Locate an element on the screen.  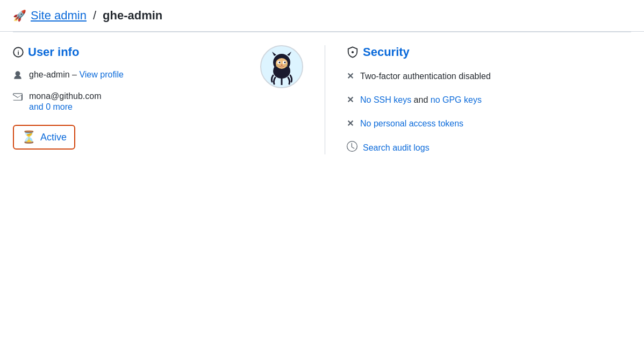
shield-icon is located at coordinates (353, 52).